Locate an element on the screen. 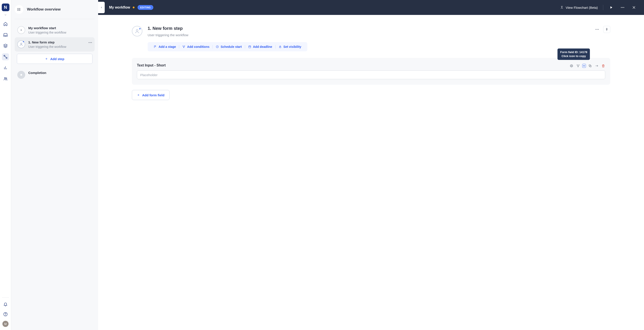 This screenshot has width=644, height=330. user-avatar-letter: M is located at coordinates (6, 324).